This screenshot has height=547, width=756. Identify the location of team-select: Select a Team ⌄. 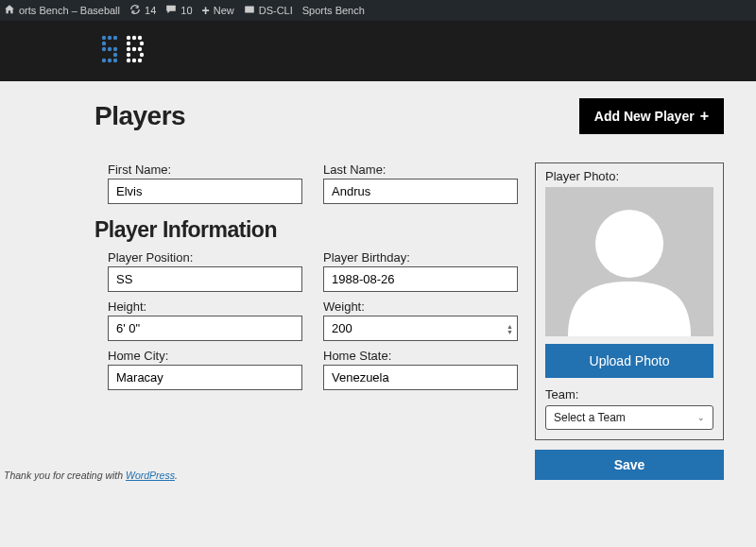
(629, 418).